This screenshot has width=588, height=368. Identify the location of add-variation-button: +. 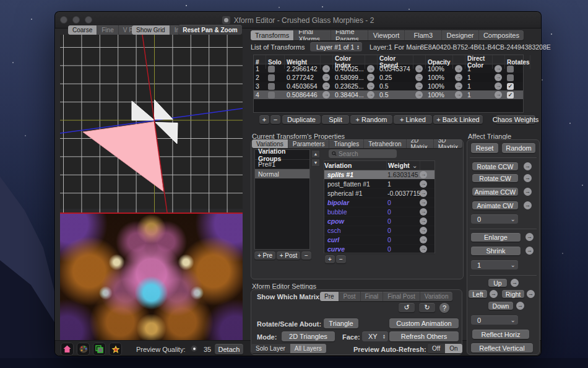
(330, 259).